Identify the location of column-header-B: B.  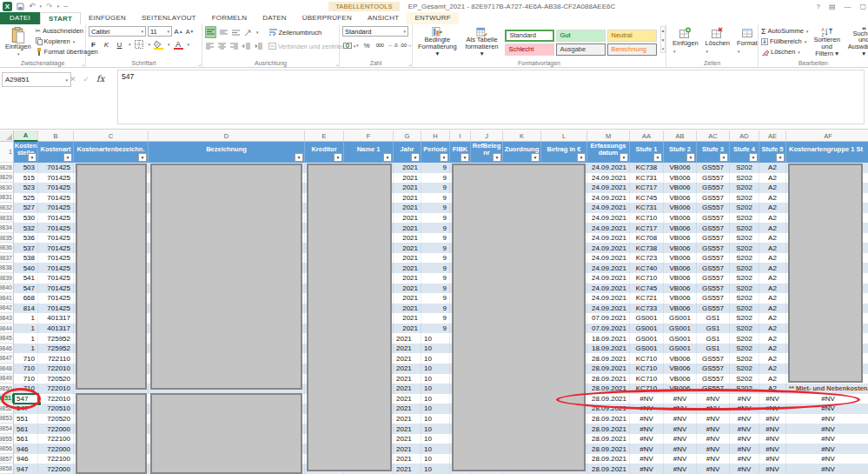
(56, 136).